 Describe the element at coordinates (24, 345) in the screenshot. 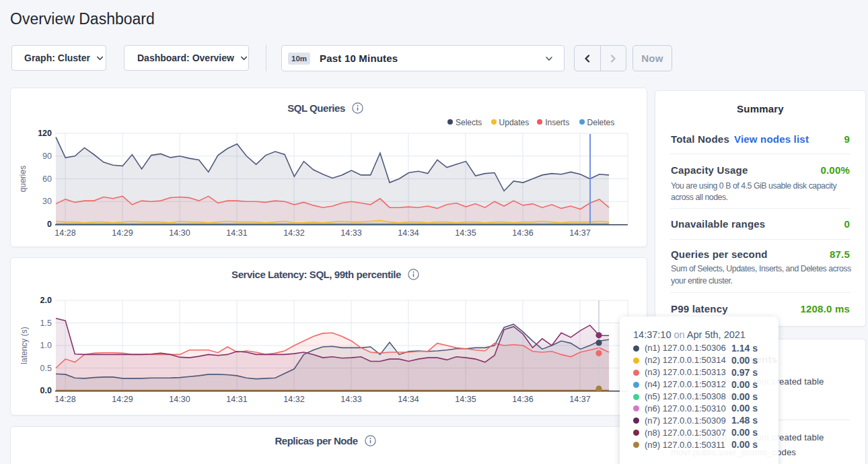

I see `svg-text: latency (s)` at that location.